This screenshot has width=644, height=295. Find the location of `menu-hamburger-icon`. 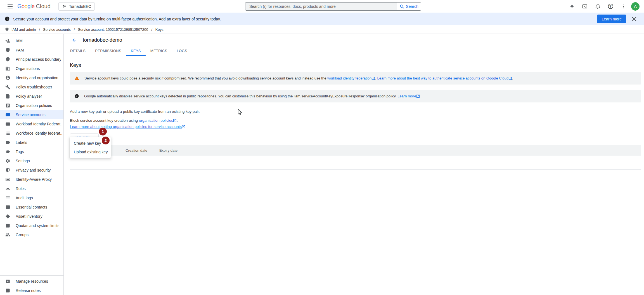

menu-hamburger-icon is located at coordinates (10, 6).